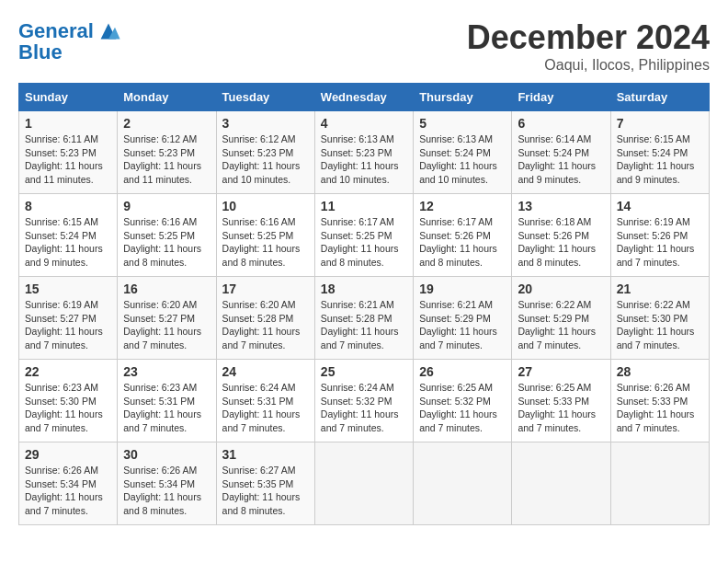  What do you see at coordinates (660, 372) in the screenshot?
I see `day-number: 28` at bounding box center [660, 372].